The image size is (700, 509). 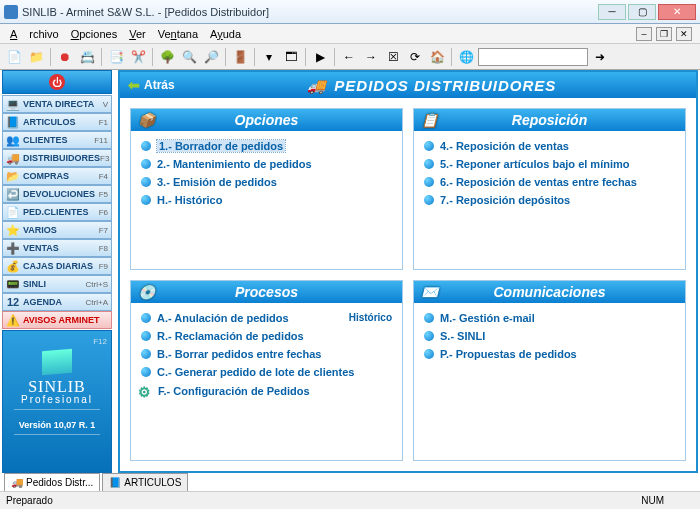 I want to click on sidebar-item-key: Ctrl+S, so click(x=97, y=284).